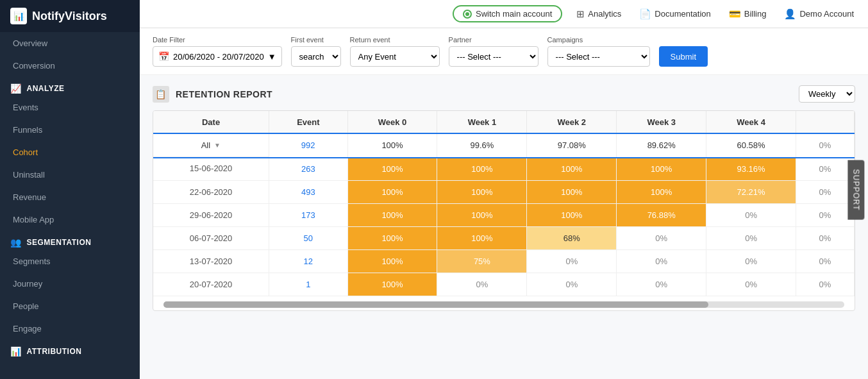 This screenshot has width=868, height=379. I want to click on campaigns-label: Campaigns, so click(599, 40).